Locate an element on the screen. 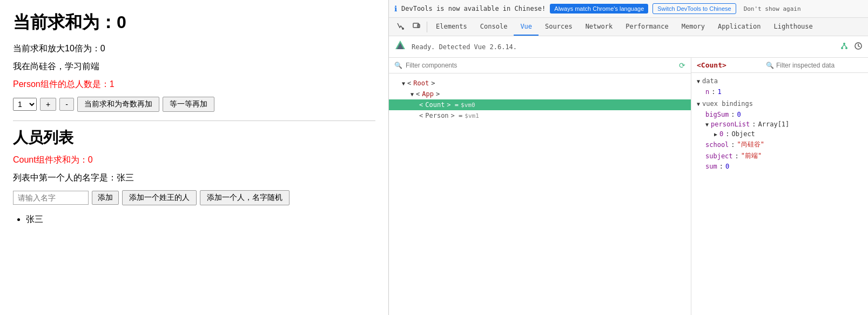  tree-tag-count-open: < is located at coordinates (421, 105).